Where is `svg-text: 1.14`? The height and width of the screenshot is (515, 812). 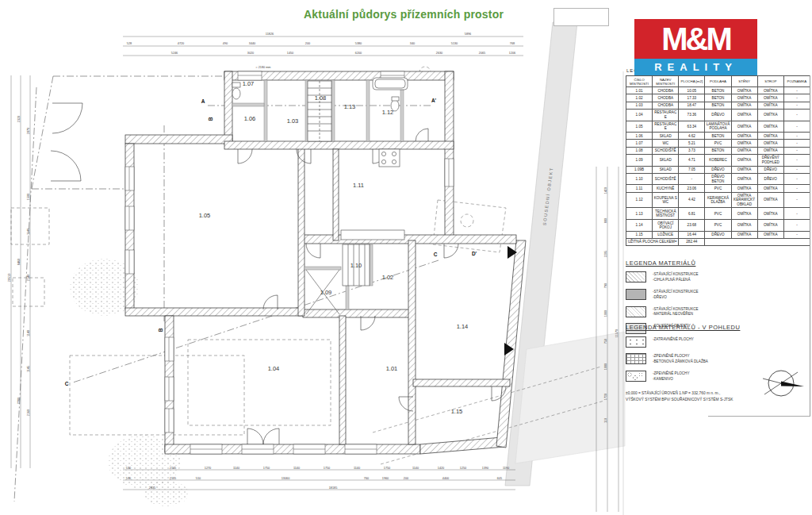 svg-text: 1.14 is located at coordinates (463, 327).